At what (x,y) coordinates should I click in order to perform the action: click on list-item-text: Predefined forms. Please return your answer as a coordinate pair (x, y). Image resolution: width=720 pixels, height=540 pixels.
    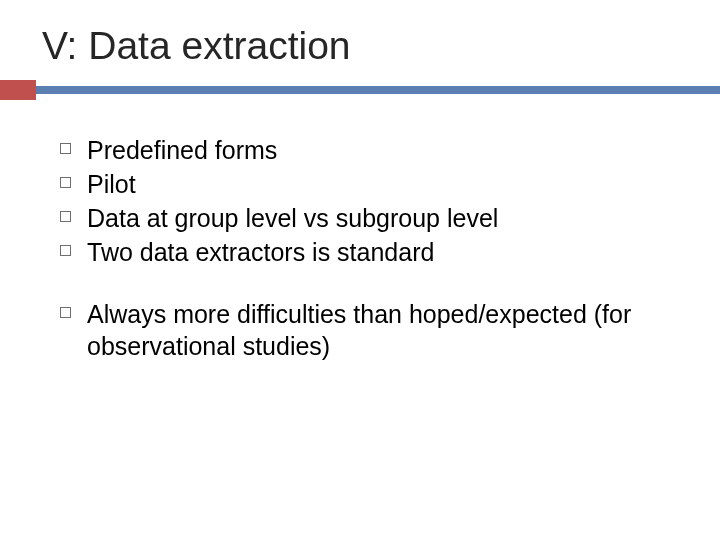
    Looking at the image, I should click on (182, 150).